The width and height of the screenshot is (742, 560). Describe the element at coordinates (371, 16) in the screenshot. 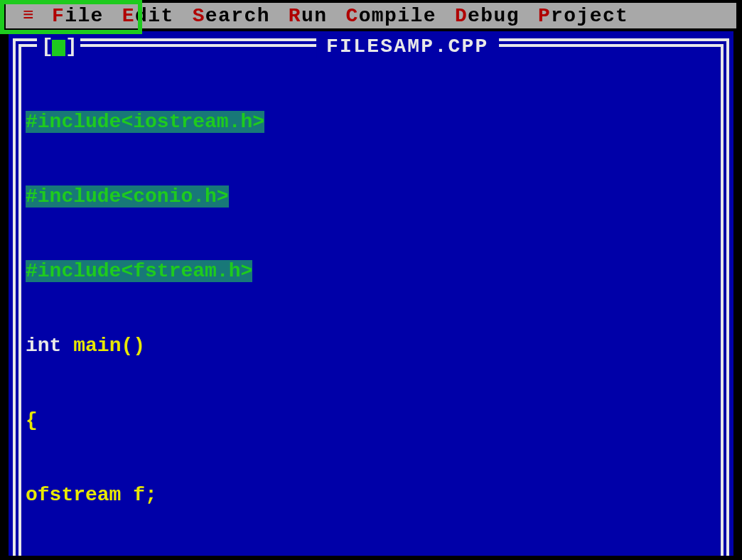

I see `menu-bar: ≡ File Edit Search Run Compile Debug Pro…` at that location.